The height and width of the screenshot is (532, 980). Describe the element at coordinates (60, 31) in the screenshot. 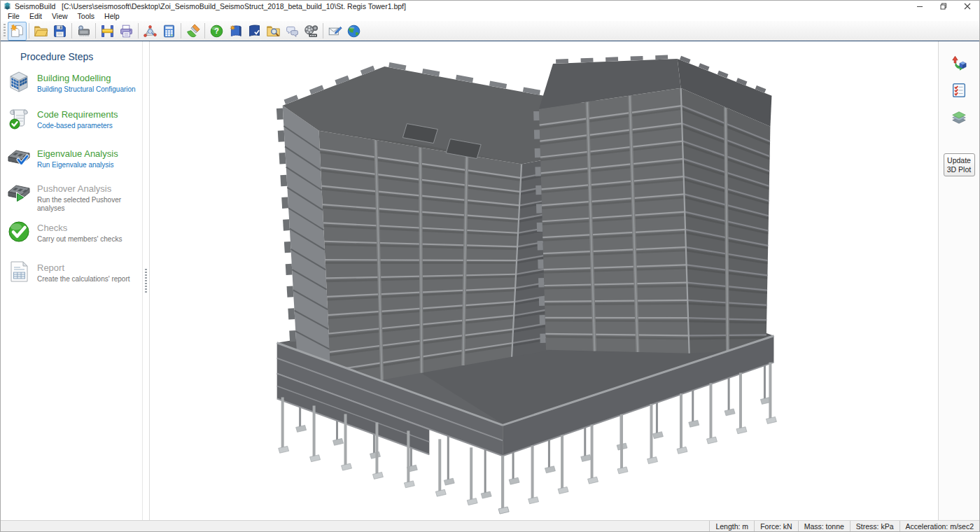

I see `save-project-button` at that location.